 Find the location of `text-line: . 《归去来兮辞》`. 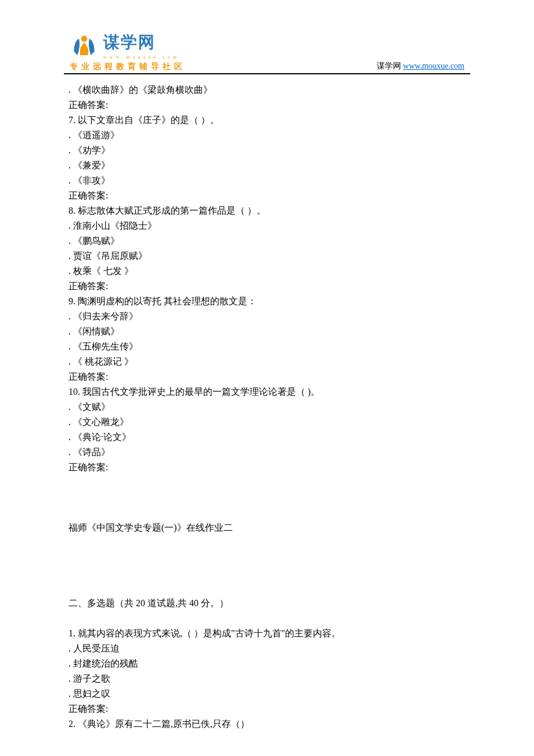

text-line: . 《归去来兮辞》 is located at coordinates (267, 316).